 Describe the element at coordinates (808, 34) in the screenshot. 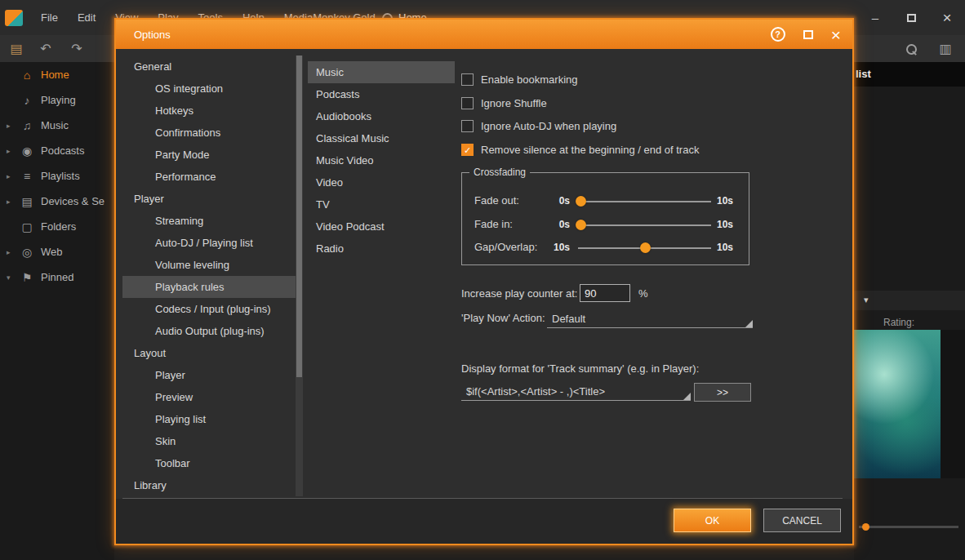

I see `dialog-maximize-icon` at that location.